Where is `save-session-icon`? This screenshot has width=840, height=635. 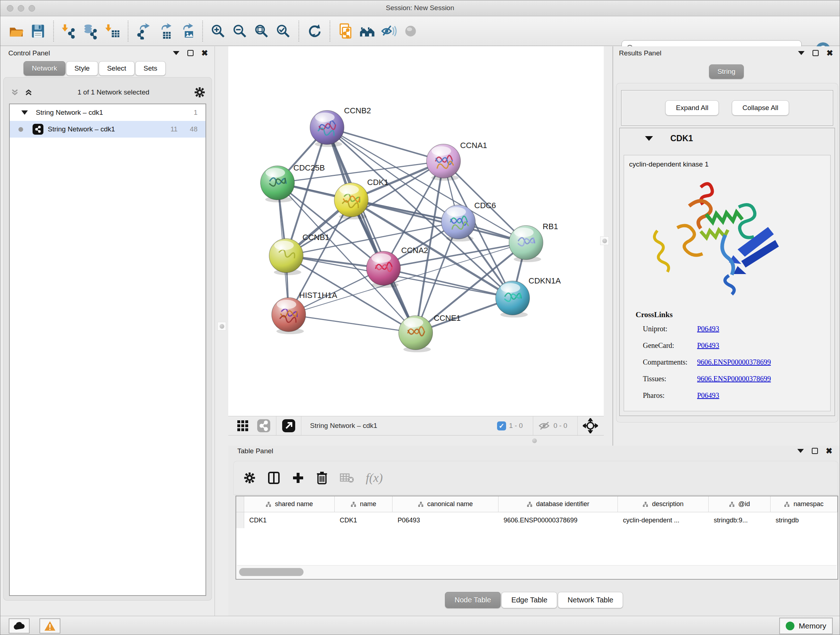 save-session-icon is located at coordinates (38, 31).